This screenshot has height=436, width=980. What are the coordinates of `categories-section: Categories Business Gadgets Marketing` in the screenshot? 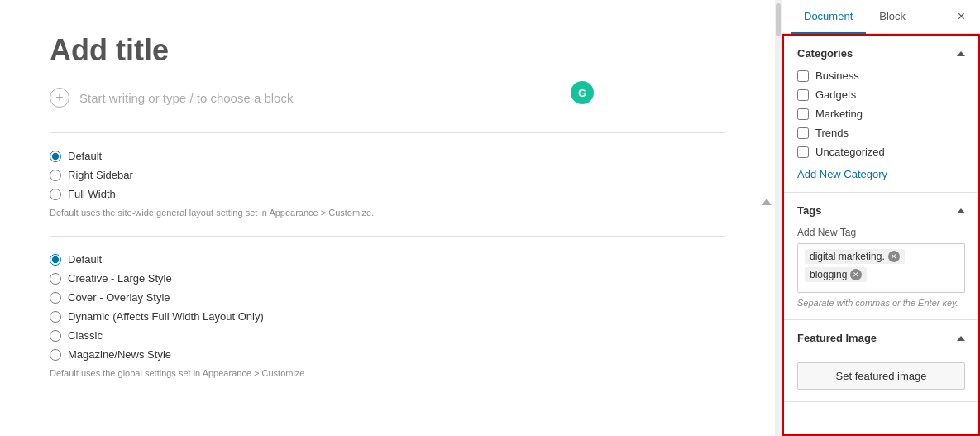 It's located at (882, 114).